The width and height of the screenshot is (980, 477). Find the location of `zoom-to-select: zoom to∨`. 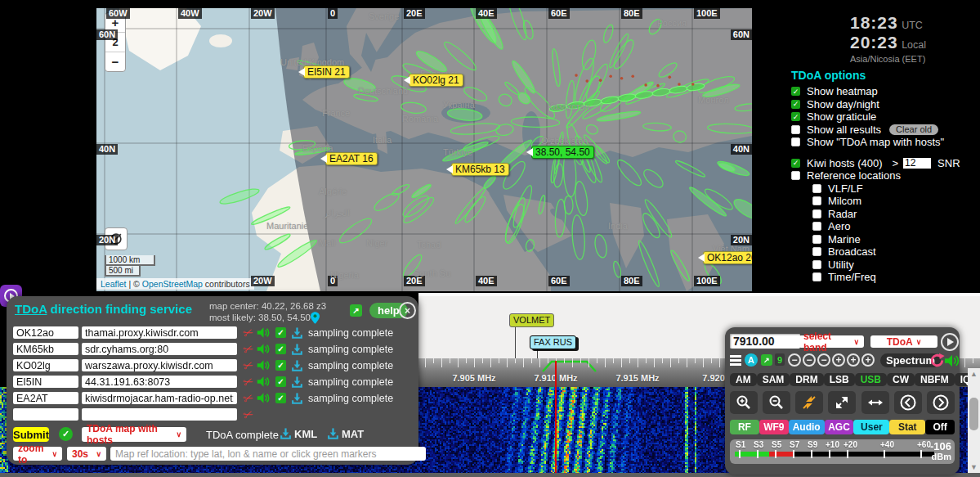

zoom-to-select: zoom to∨ is located at coordinates (38, 453).